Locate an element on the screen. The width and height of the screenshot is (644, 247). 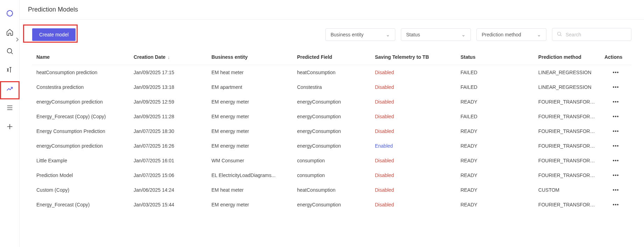
cell-method: CUSTOM is located at coordinates (567, 190).